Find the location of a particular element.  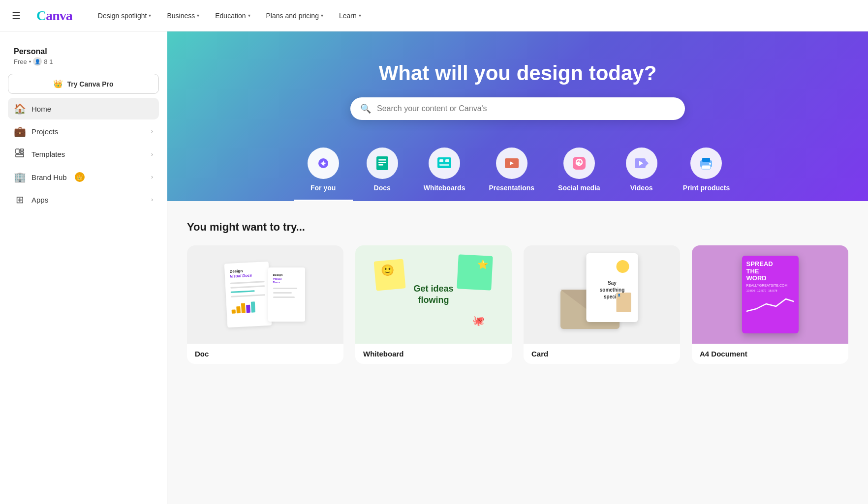

home-icon: 🏠 is located at coordinates (20, 109).